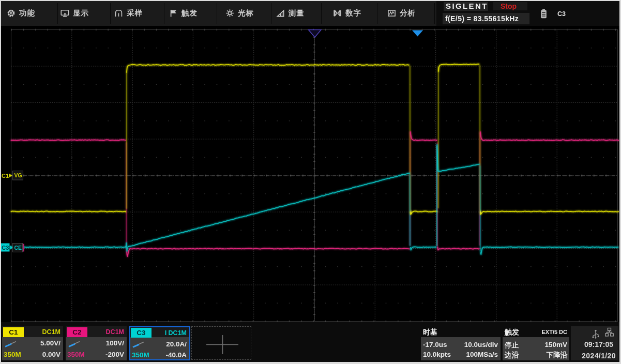  I want to click on svg-text: CE, so click(19, 248).